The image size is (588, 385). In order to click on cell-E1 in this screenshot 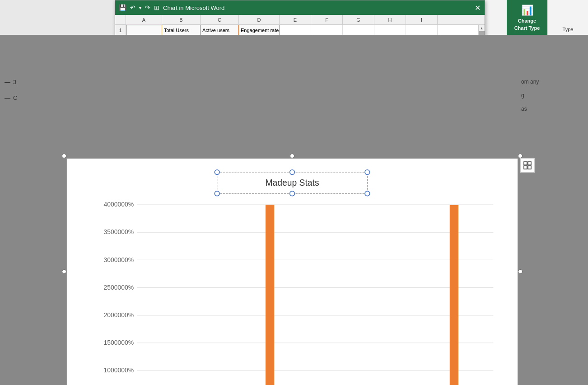, I will do `click(295, 30)`.